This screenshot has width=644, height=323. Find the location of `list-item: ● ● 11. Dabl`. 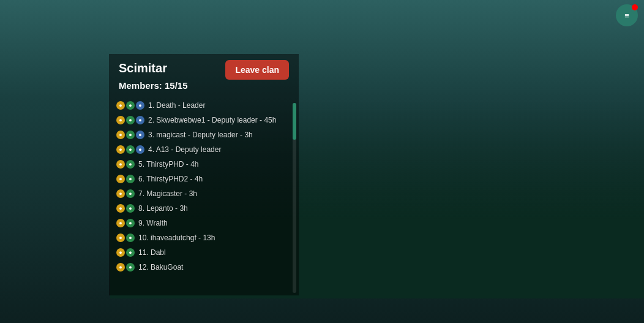

list-item: ● ● 11. Dabl is located at coordinates (204, 253).